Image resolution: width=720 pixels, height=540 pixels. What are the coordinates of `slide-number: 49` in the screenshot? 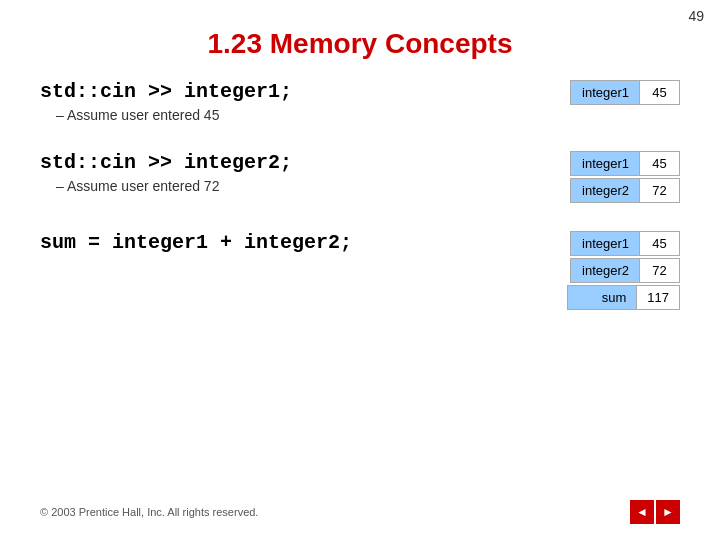 It's located at (696, 16).